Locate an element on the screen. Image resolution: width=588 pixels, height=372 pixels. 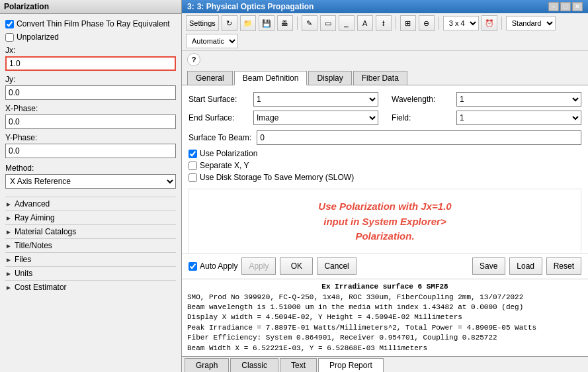
bottom-tab-text: Text is located at coordinates (298, 365).